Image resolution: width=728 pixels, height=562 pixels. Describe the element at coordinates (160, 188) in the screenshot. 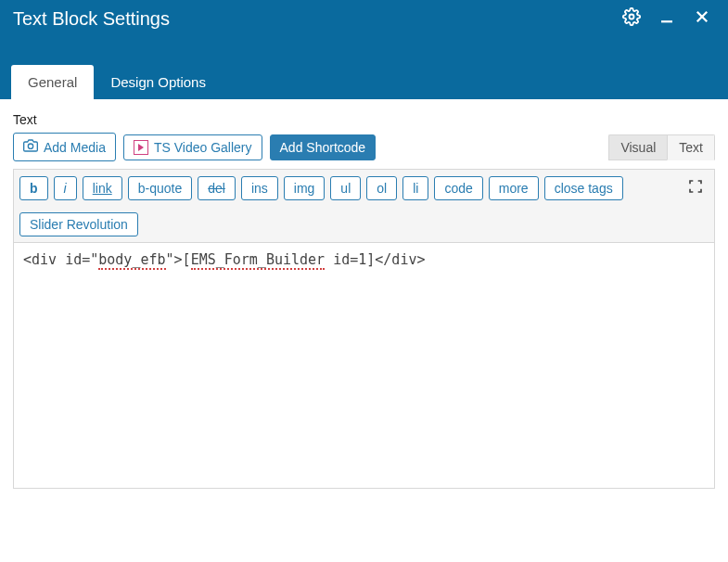

I see `qt-bquote-button: b-quote` at that location.